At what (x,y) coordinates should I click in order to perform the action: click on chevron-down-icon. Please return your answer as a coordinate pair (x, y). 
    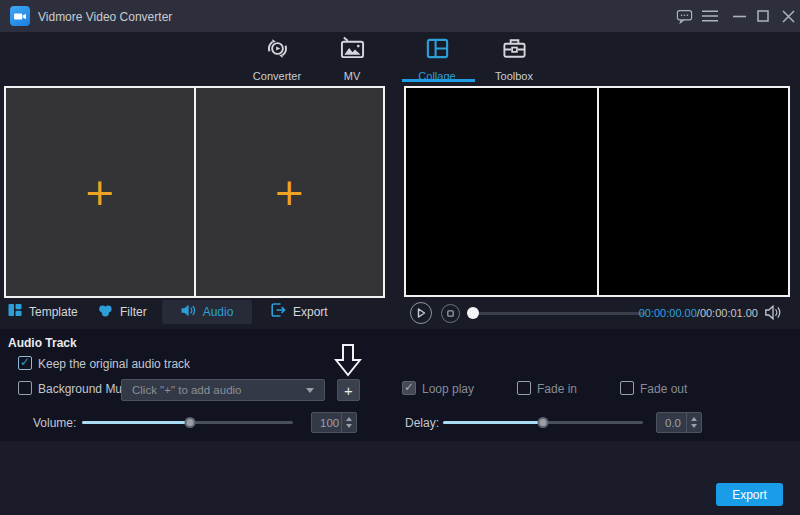
    Looking at the image, I should click on (310, 390).